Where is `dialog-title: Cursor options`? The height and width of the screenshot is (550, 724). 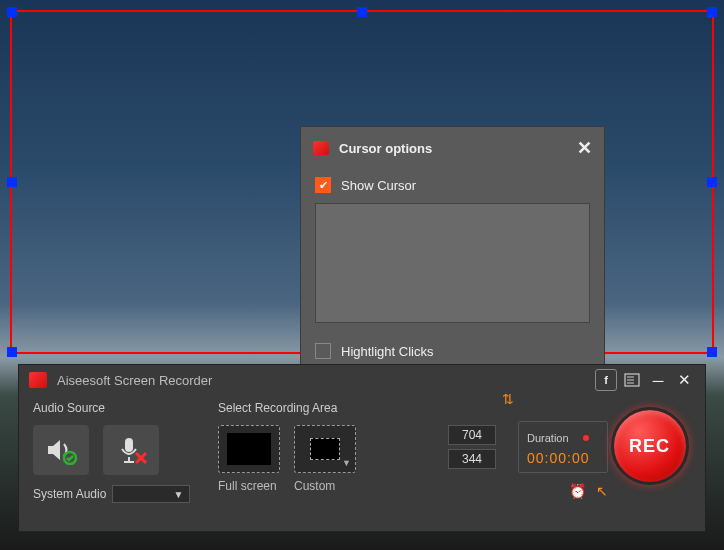 dialog-title: Cursor options is located at coordinates (458, 148).